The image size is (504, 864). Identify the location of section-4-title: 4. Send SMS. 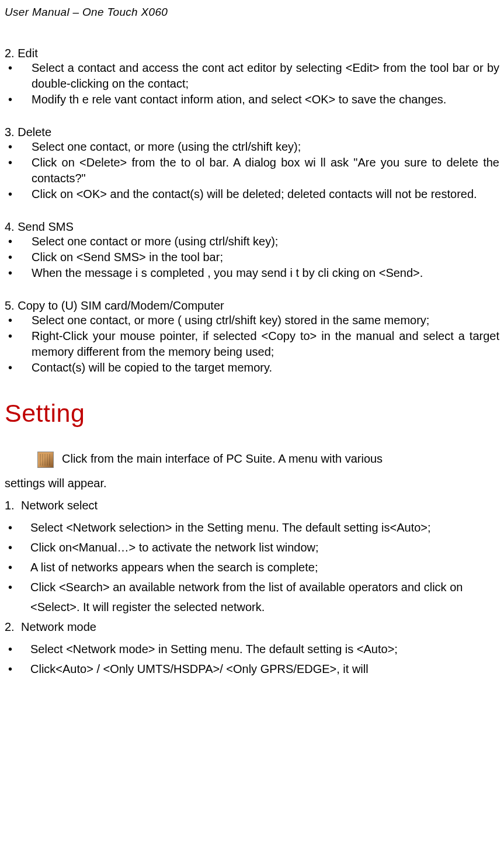
(252, 227).